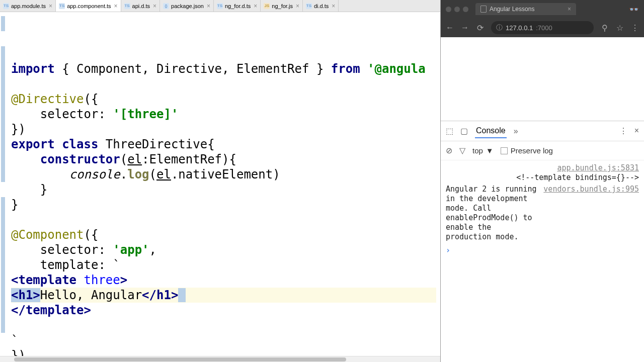 The width and height of the screenshot is (644, 362). I want to click on devtools-tabs: ⬚ ▢ Console » ⋮ ×, so click(542, 131).